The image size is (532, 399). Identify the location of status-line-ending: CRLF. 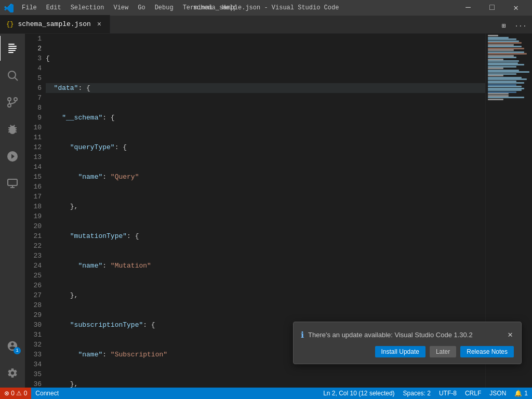
(473, 393).